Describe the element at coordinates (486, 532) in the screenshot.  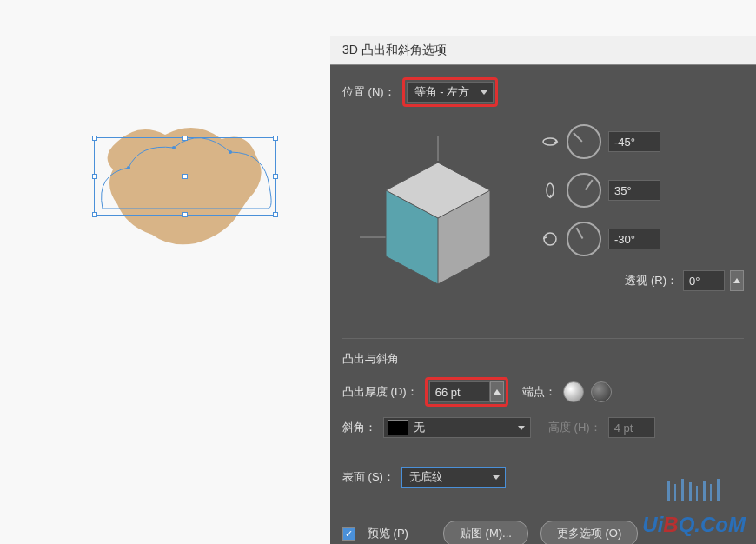
I see `map-art-button: 贴图 (M)...` at that location.